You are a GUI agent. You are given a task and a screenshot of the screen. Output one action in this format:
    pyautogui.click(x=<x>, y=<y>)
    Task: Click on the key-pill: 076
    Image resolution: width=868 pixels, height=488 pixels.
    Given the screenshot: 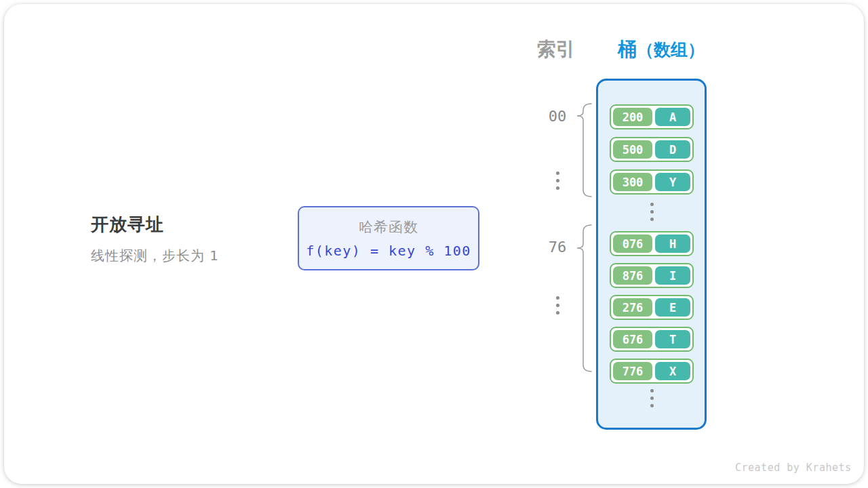 What is the action you would take?
    pyautogui.click(x=633, y=244)
    